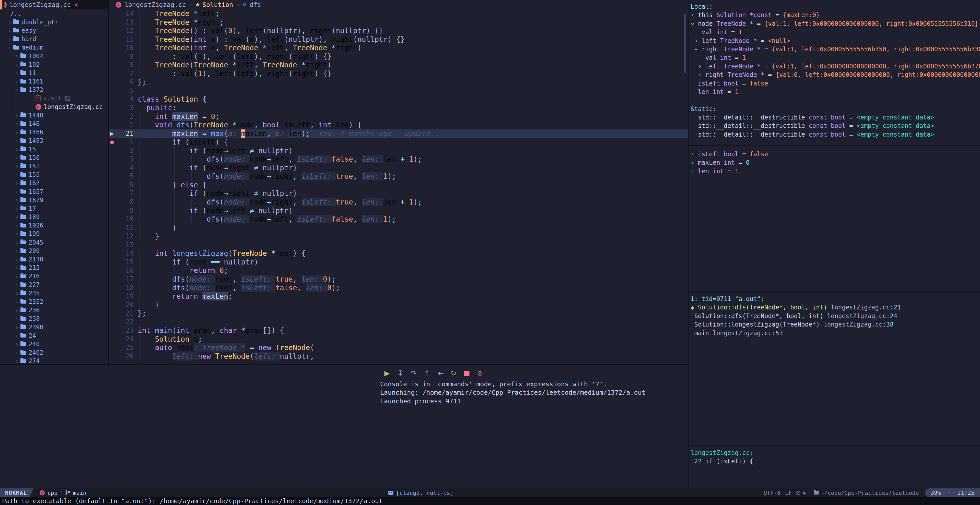 Image resolution: width=980 pixels, height=505 pixels. Describe the element at coordinates (54, 149) in the screenshot. I see `tree-item-15: ›15` at that location.